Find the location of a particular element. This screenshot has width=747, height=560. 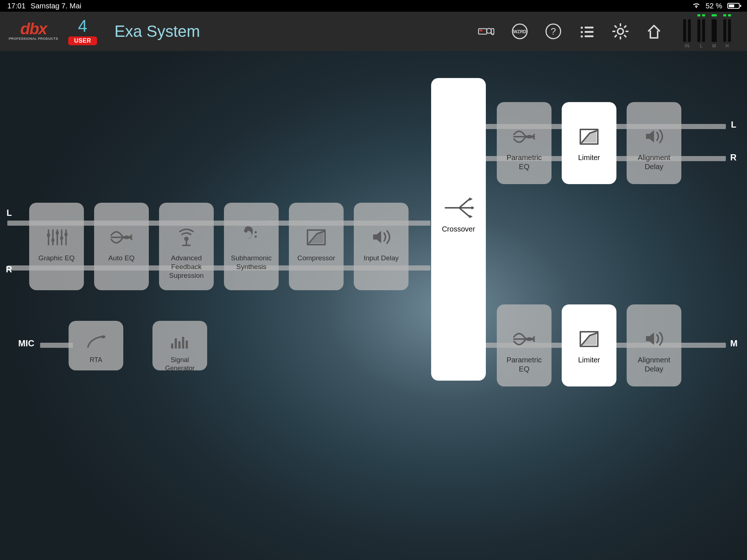

crossover-split-icon is located at coordinates (458, 208).